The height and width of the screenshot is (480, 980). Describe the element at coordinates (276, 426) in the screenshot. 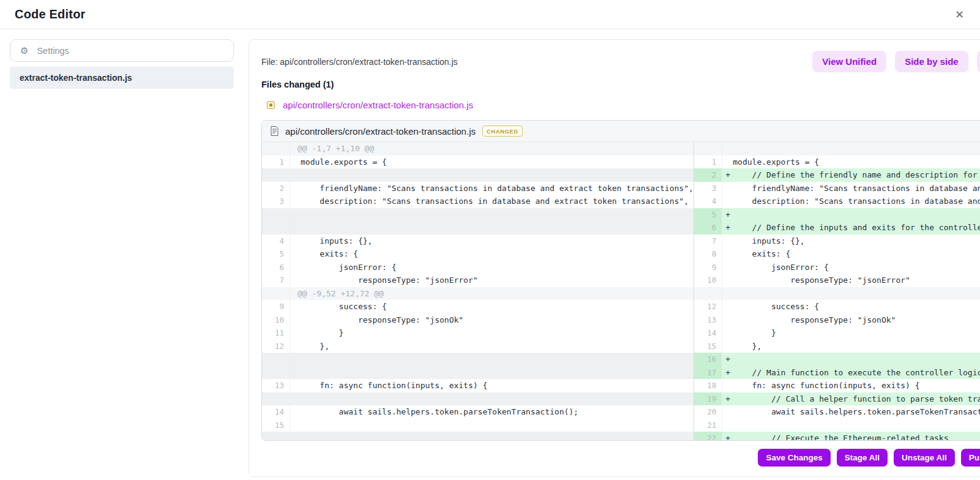

I see `line-number: 15` at that location.